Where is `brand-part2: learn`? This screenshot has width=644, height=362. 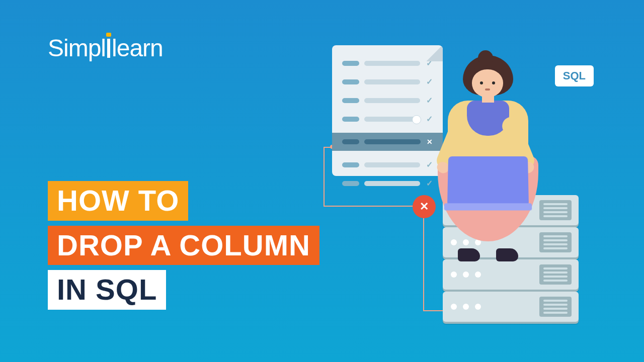
brand-part2: learn is located at coordinates (137, 48).